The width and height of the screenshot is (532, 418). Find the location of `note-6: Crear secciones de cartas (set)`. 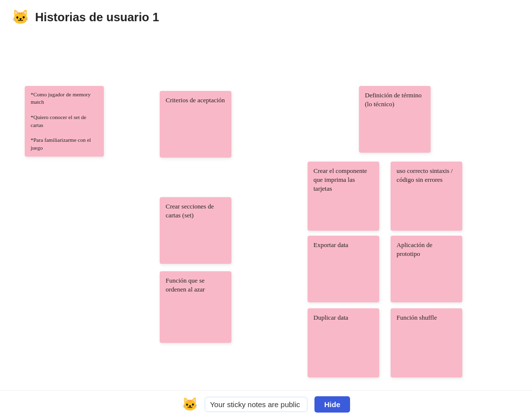

note-6: Crear secciones de cartas (set) is located at coordinates (196, 230).